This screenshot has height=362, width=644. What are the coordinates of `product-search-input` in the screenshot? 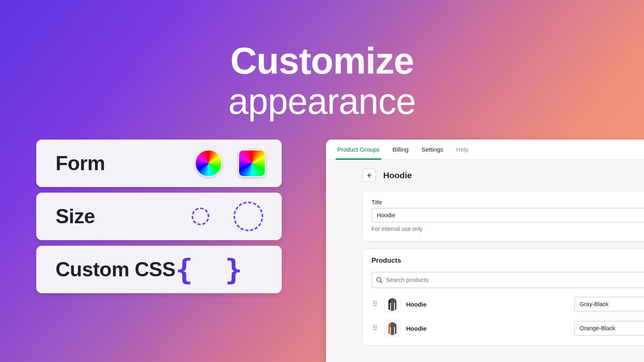 It's located at (515, 280).